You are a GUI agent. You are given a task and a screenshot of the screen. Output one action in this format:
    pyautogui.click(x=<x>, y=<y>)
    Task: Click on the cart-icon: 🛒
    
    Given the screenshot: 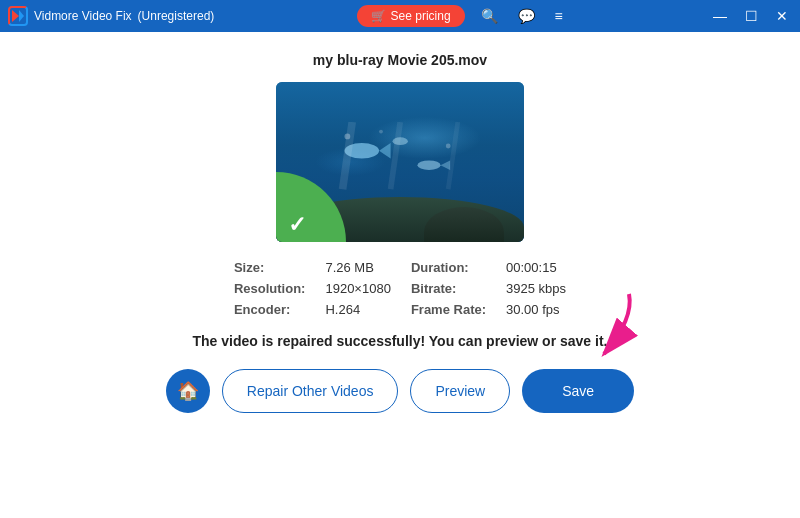 What is the action you would take?
    pyautogui.click(x=378, y=16)
    